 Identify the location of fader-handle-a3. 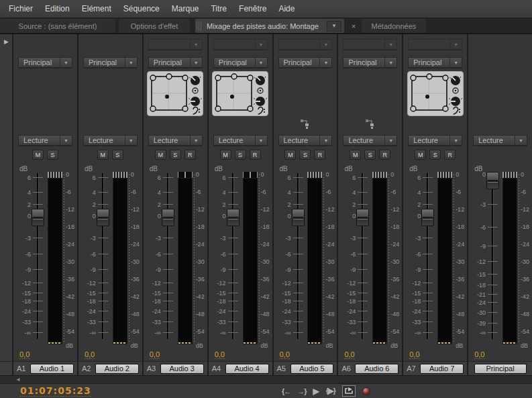
(168, 217).